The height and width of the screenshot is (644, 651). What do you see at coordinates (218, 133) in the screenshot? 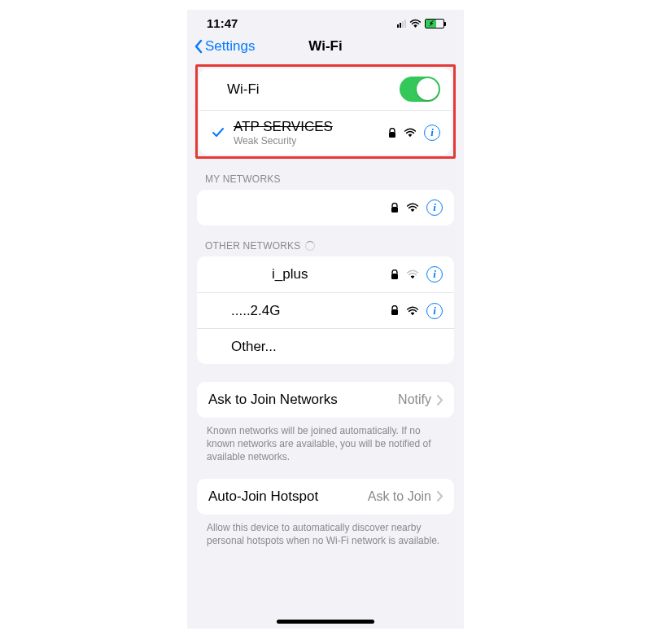
I see `checkmark-icon` at bounding box center [218, 133].